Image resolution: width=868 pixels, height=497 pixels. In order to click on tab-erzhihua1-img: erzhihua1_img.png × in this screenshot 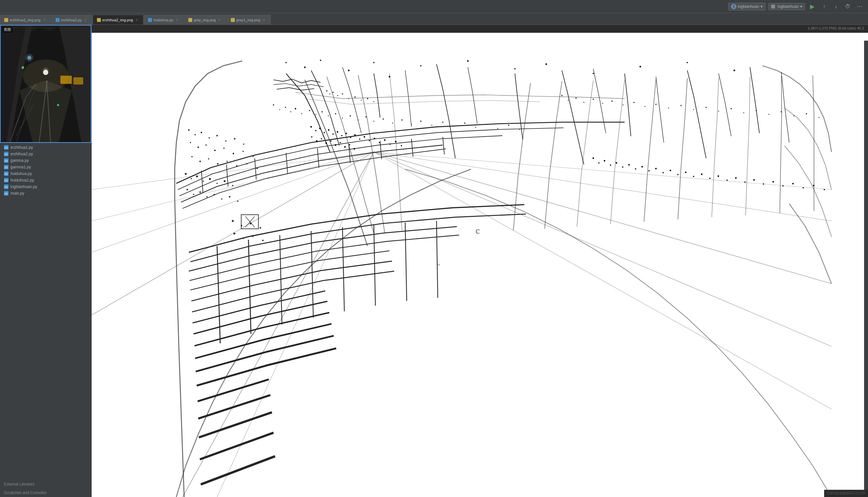, I will do `click(26, 20)`.